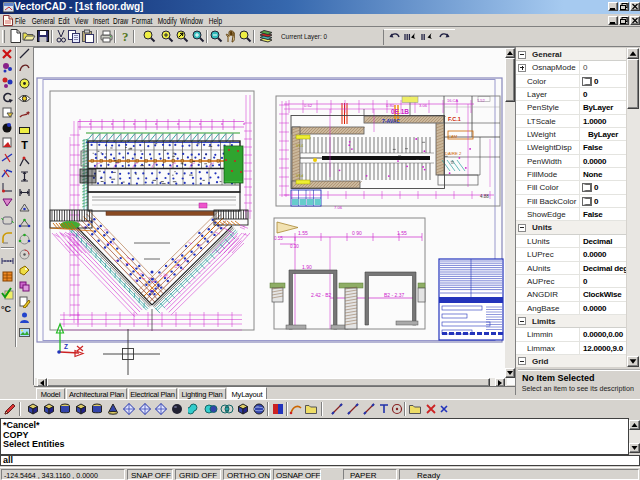 The height and width of the screenshot is (480, 640). What do you see at coordinates (400, 112) in the screenshot?
I see `svg-text: 0E.1B` at bounding box center [400, 112].